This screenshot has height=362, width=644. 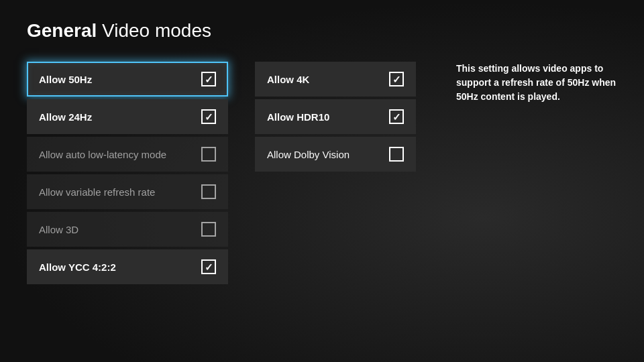 What do you see at coordinates (127, 79) in the screenshot?
I see `setting-row-allow-50hz: Allow 50Hz` at bounding box center [127, 79].